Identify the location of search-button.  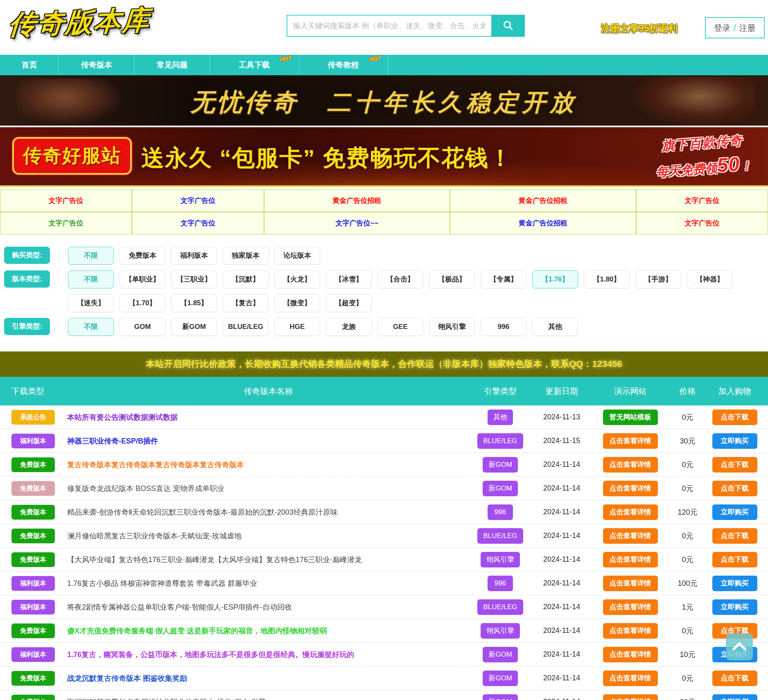
(508, 26).